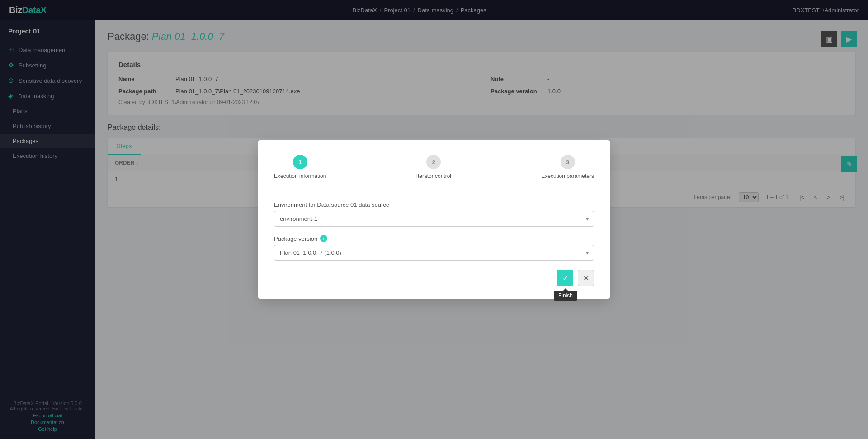  I want to click on env-form-group: Environment for Data source 01 data sour…, so click(434, 214).